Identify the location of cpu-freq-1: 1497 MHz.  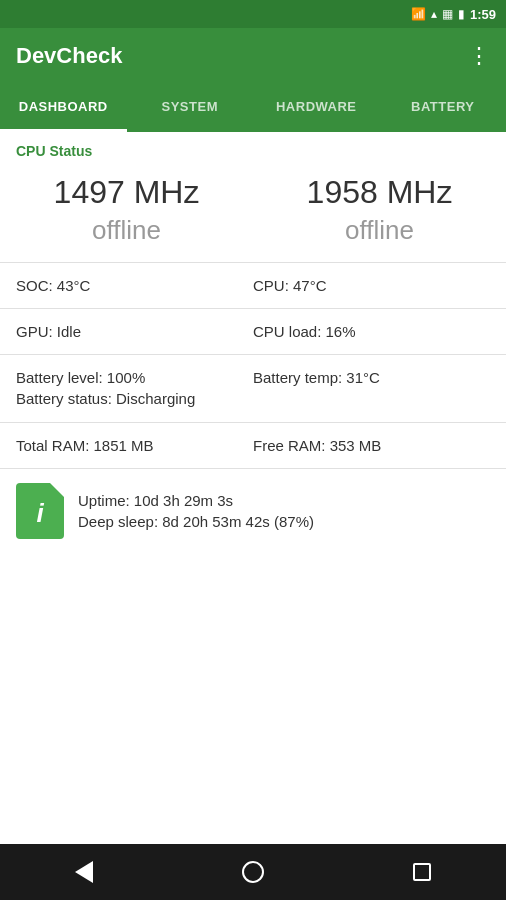
(127, 192).